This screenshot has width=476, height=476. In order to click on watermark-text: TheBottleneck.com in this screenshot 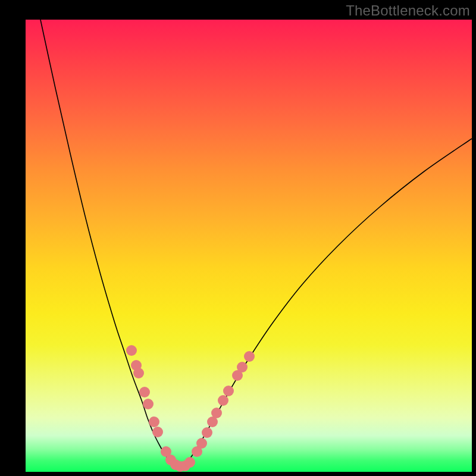, I will do `click(408, 11)`.